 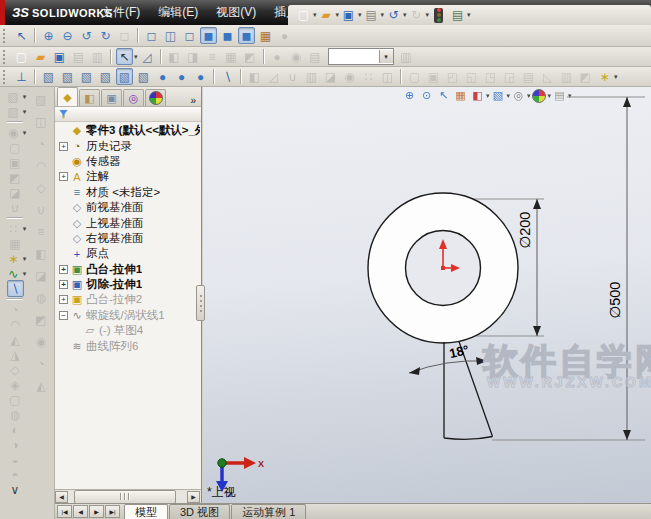 I want to click on shaded-with-edges-style: ◼, so click(x=208, y=36).